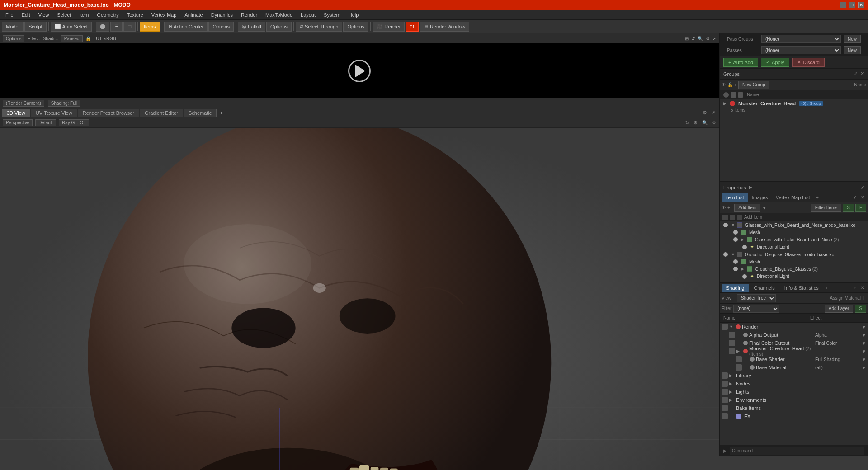 The image size is (868, 470). I want to click on s-button: S, so click(848, 208).